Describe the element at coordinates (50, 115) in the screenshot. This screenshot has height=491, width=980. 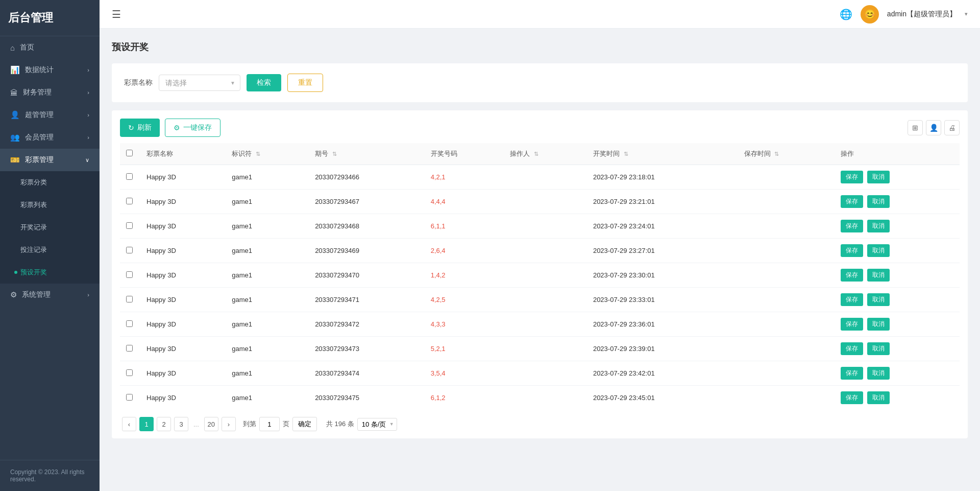
I see `sidebar-item-super-admin: 👤 超管管理 ›` at that location.